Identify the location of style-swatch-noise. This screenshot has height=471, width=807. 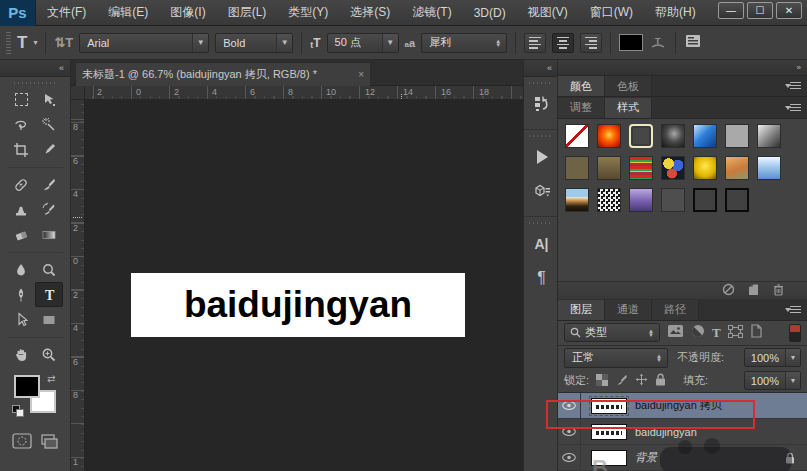
(609, 200).